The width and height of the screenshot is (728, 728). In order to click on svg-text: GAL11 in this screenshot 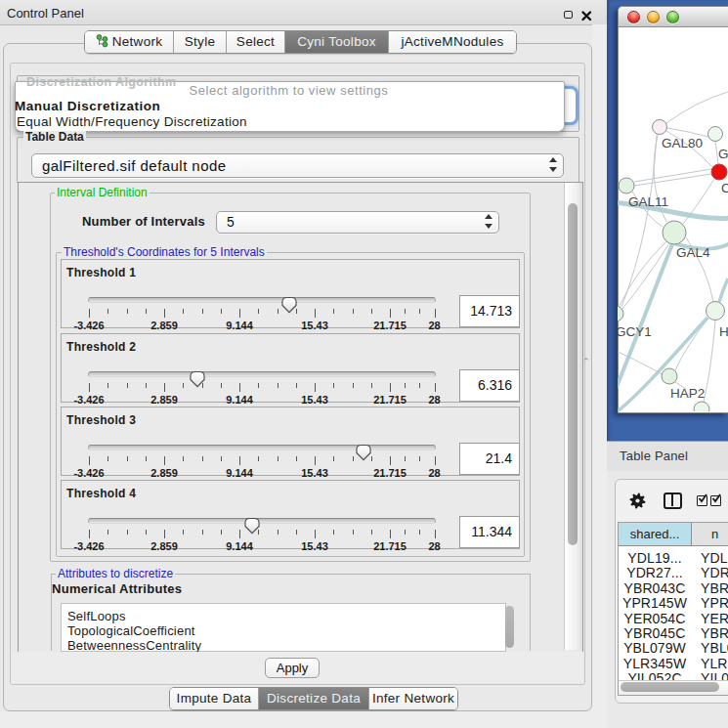, I will do `click(649, 201)`.